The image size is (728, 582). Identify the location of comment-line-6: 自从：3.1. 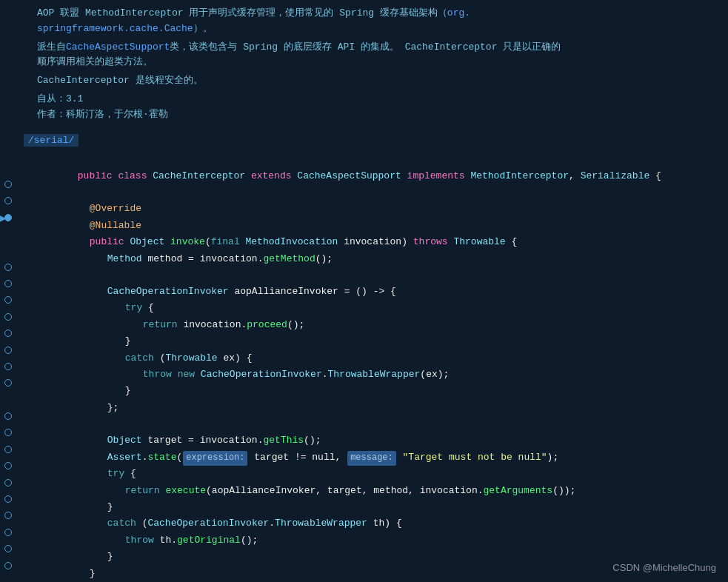
(376, 99).